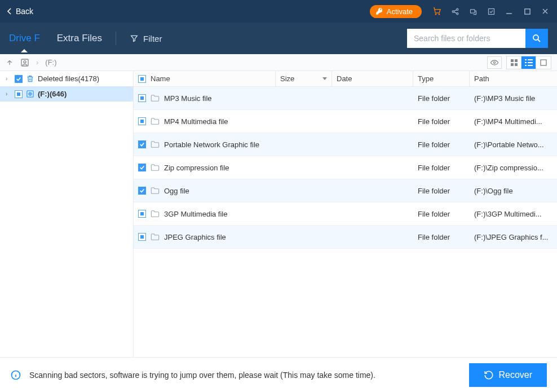 The height and width of the screenshot is (392, 557). What do you see at coordinates (515, 375) in the screenshot?
I see `recover-label: Recover` at bounding box center [515, 375].